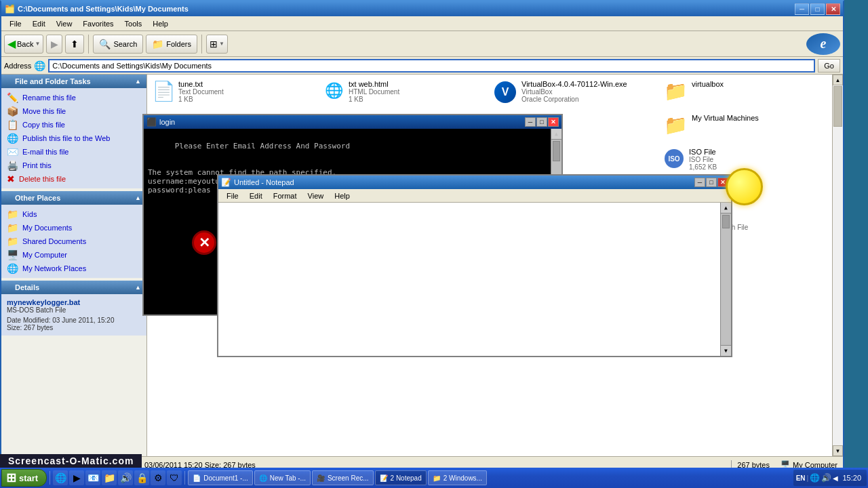 The image size is (868, 488). I want to click on views-button: ⊞ ▼, so click(217, 44).